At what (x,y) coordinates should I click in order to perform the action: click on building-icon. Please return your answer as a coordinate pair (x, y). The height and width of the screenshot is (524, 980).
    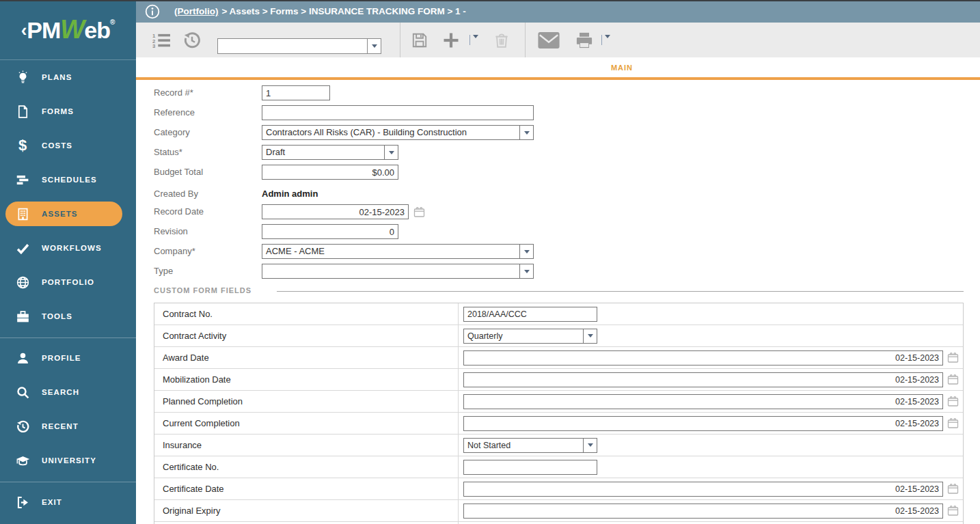
    Looking at the image, I should click on (23, 214).